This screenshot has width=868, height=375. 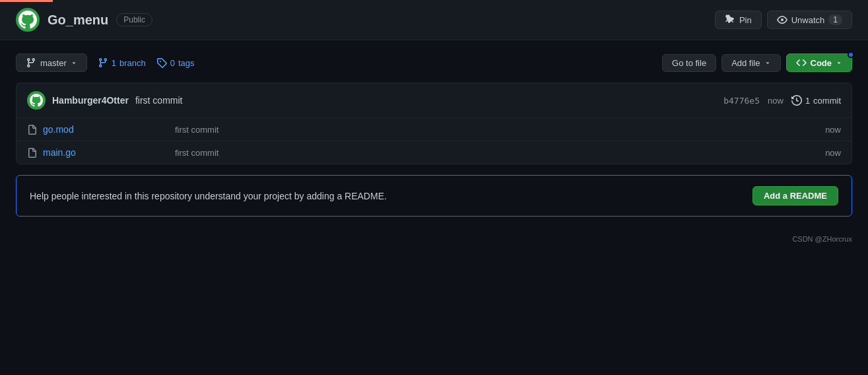 I want to click on footer: CSDN @ZHorcrux, so click(x=434, y=239).